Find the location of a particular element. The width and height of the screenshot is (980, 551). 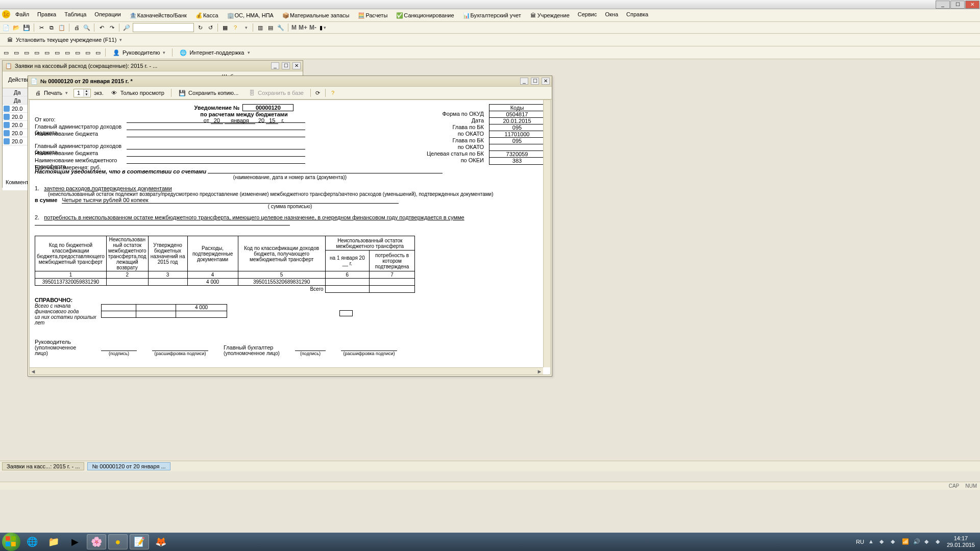

search-icon: 🔎 is located at coordinates (127, 28).